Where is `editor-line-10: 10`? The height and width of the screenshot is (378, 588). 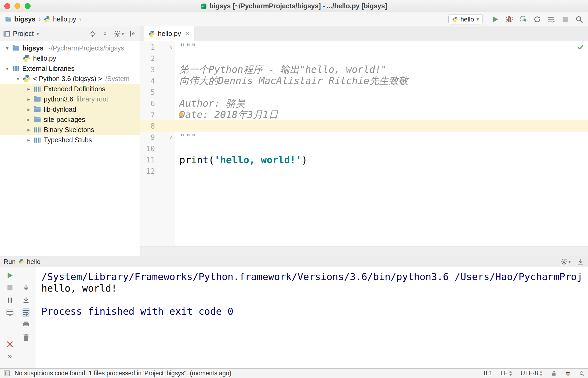
editor-line-10: 10 is located at coordinates (364, 148).